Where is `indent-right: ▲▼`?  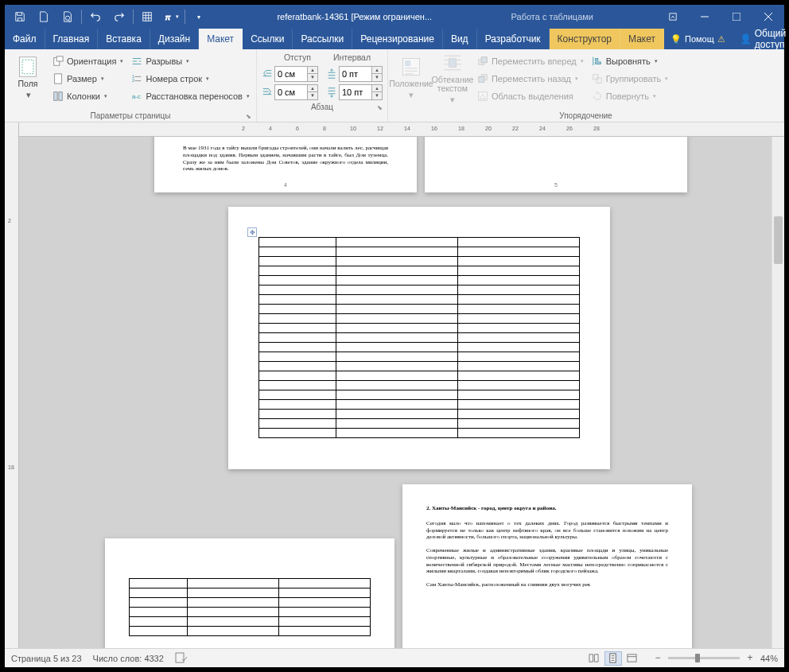 indent-right: ▲▼ is located at coordinates (290, 92).